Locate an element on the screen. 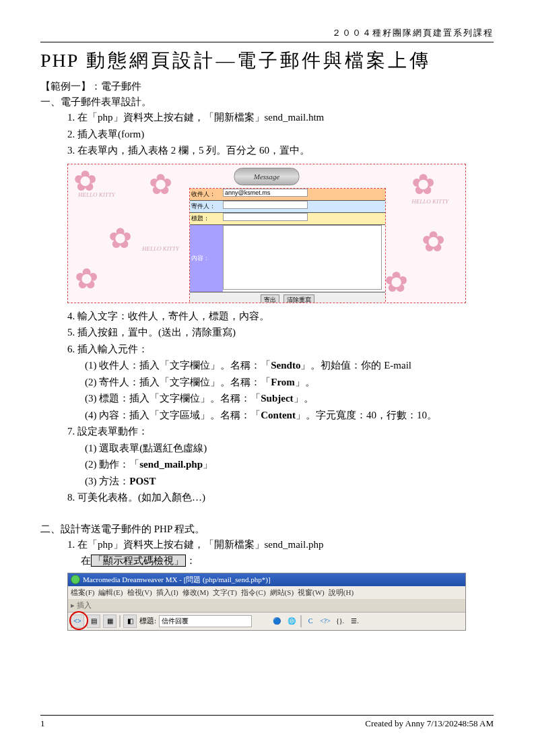 This screenshot has width=534, height=756. step-8: 8. 可美化表格。(如加入顏色…) is located at coordinates (280, 497).